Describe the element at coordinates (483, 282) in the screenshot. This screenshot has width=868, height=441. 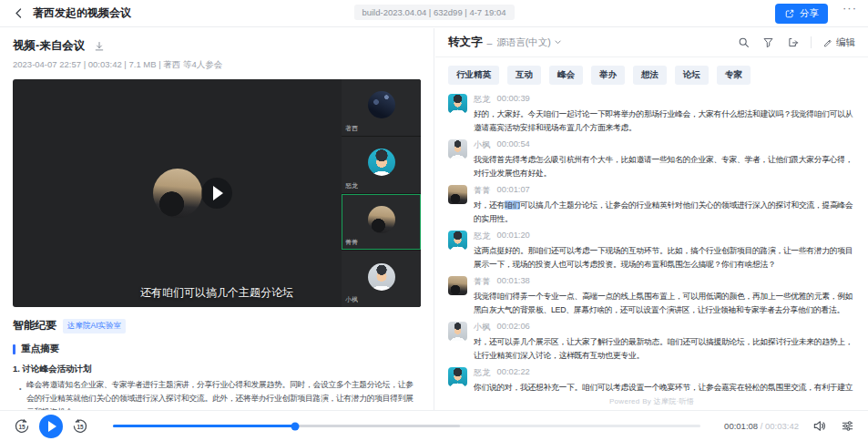
I see `speaker-name: 菁菁` at that location.